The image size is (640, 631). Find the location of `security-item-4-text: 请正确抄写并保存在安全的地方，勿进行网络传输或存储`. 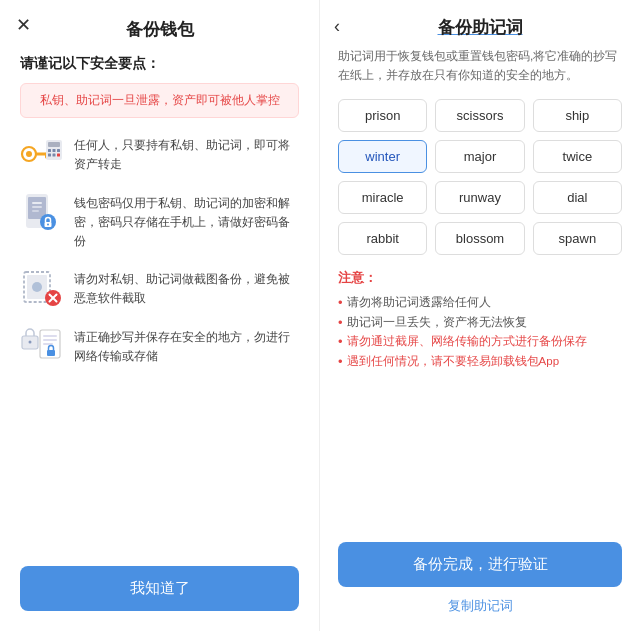

security-item-4-text: 请正确抄写并保存在安全的地方，勿进行网络传输或存储 is located at coordinates (186, 345).